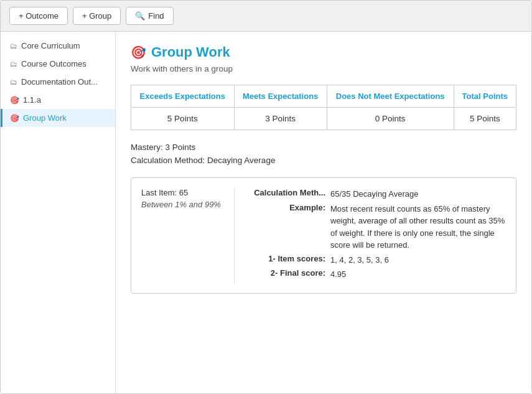 The height and width of the screenshot is (394, 532). I want to click on between-text: Between 1% and 99%, so click(183, 204).